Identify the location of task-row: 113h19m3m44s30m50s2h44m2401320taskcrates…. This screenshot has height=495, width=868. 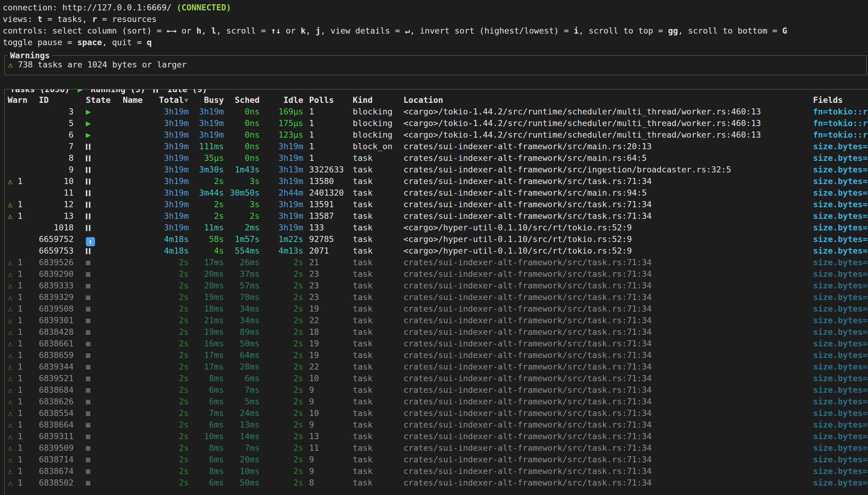
(438, 193).